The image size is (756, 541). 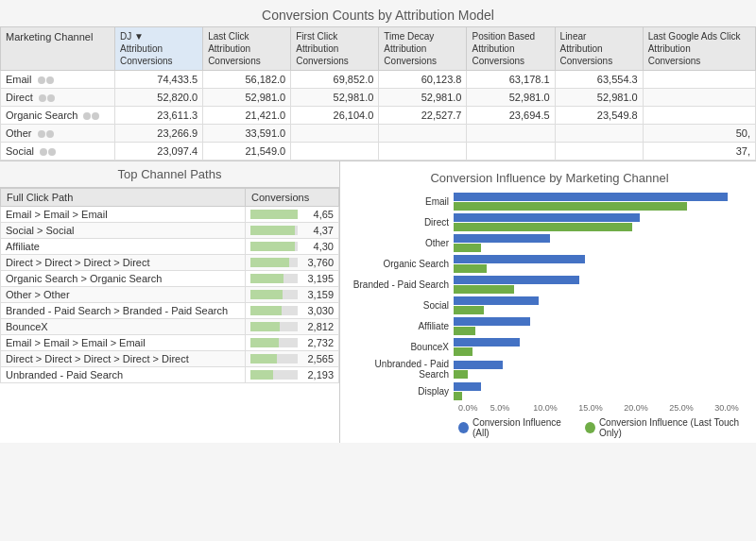 I want to click on chart-title: Conversion Influence by Marketing Channe…, so click(x=550, y=178).